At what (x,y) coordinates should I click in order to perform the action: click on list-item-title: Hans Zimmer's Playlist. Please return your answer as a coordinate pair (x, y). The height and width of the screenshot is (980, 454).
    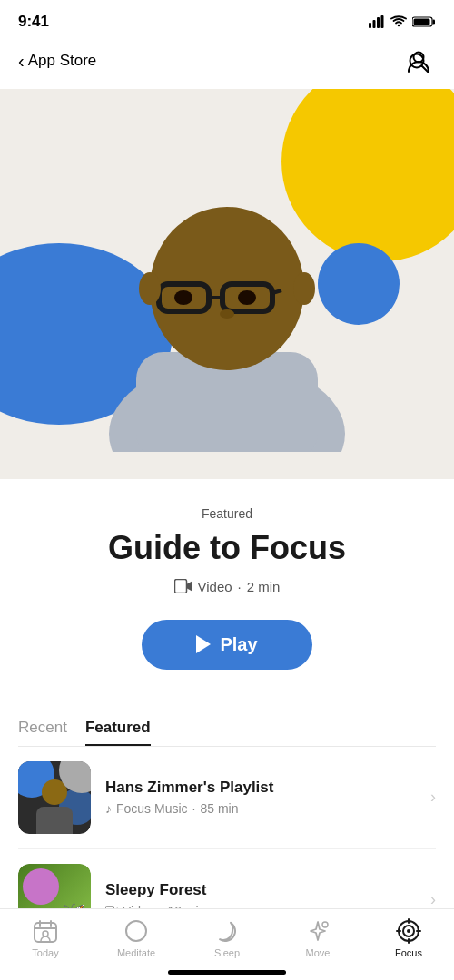
    Looking at the image, I should click on (263, 788).